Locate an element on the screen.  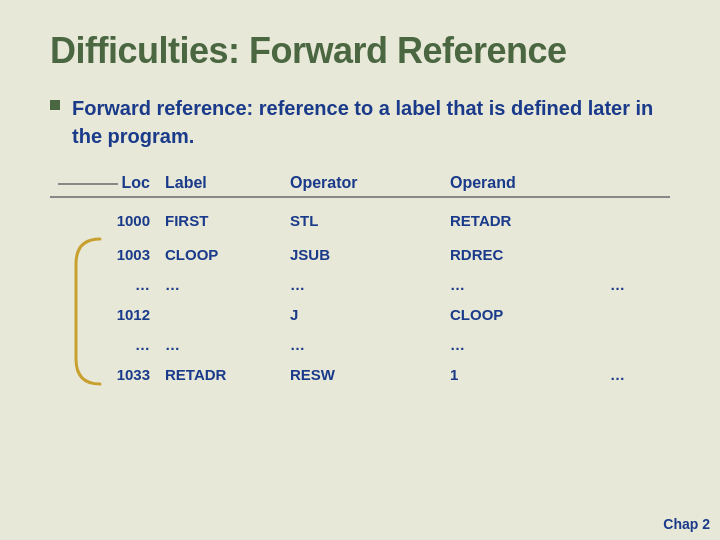
cell-label-1: FIRST is located at coordinates (225, 220).